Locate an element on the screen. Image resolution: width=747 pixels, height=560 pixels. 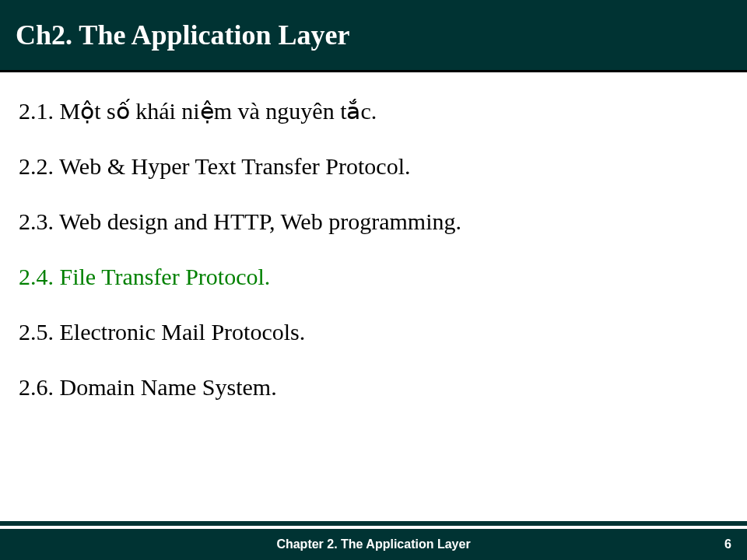
slide-footer: Chapter 2. The Application Layer 6 is located at coordinates (374, 544).